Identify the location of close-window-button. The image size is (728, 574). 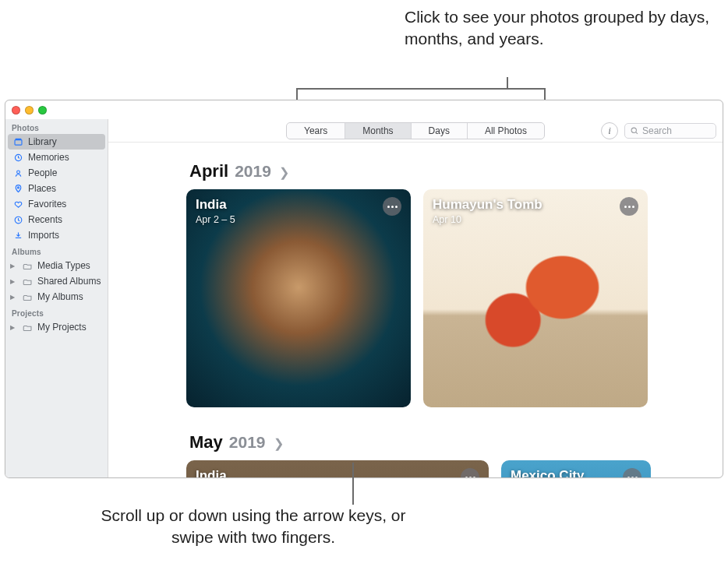
(16, 111).